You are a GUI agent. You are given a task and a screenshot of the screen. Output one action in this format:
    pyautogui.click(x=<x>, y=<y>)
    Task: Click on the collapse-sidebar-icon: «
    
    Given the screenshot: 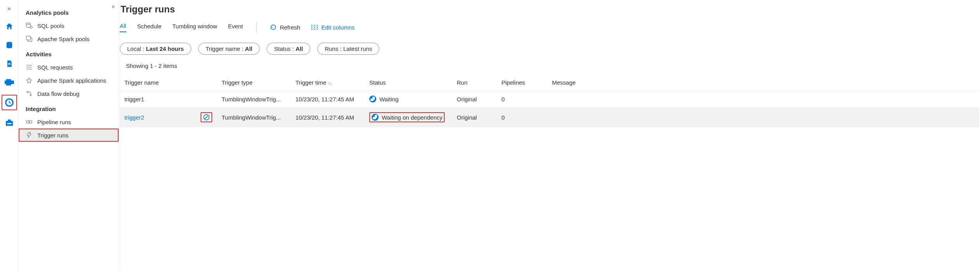 What is the action you would take?
    pyautogui.click(x=113, y=6)
    